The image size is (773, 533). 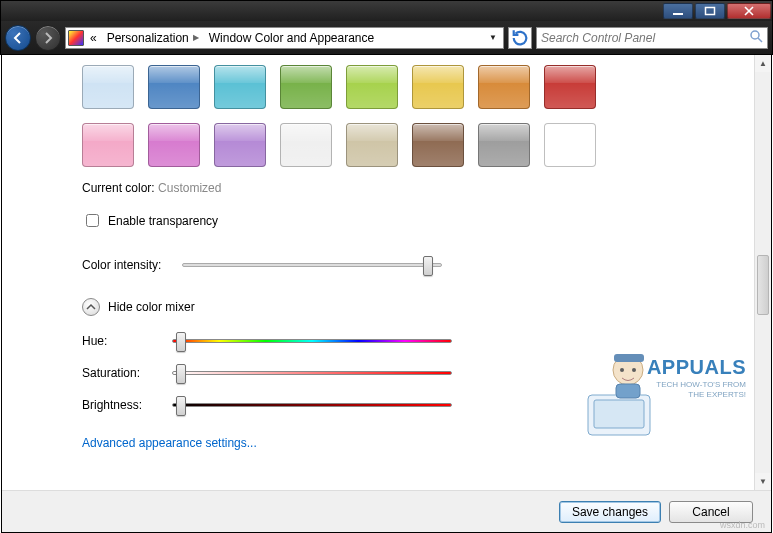 What do you see at coordinates (386, 188) in the screenshot?
I see `current-color-line: Current color: Customized` at bounding box center [386, 188].